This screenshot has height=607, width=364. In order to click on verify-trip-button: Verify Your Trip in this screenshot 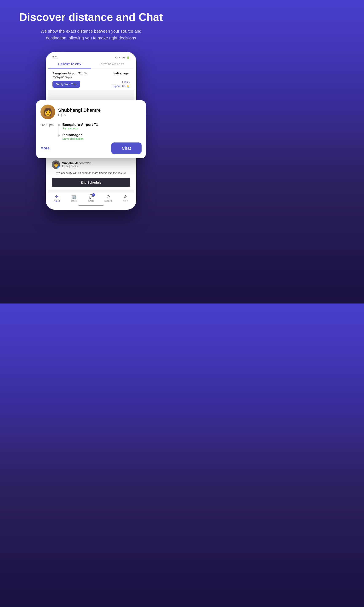, I will do `click(66, 84)`.